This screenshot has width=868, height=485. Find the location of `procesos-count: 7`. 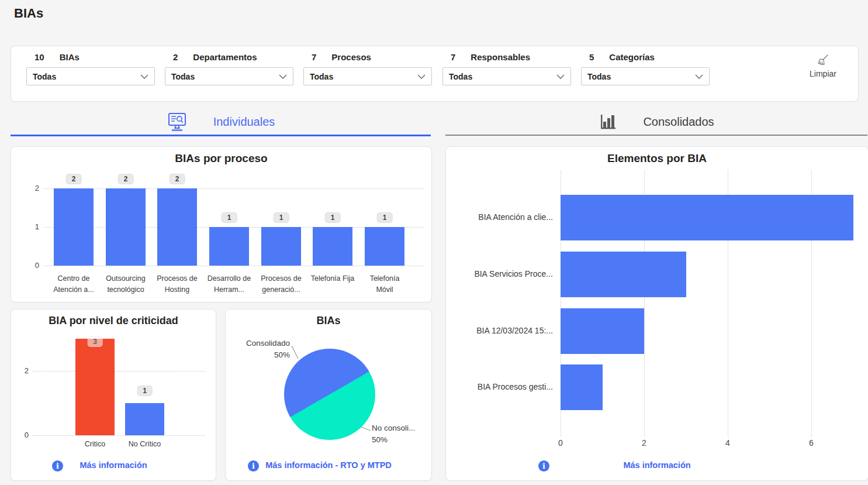

procesos-count: 7 is located at coordinates (314, 57).